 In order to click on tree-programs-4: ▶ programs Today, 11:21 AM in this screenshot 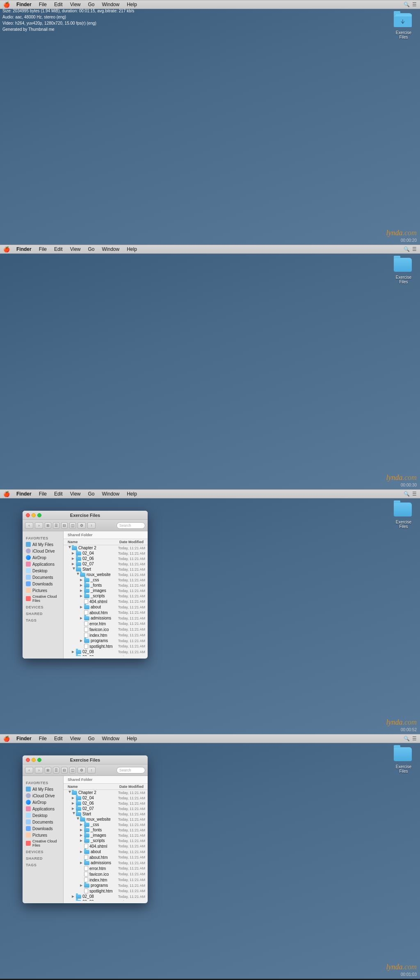, I will do `click(106, 885)`.